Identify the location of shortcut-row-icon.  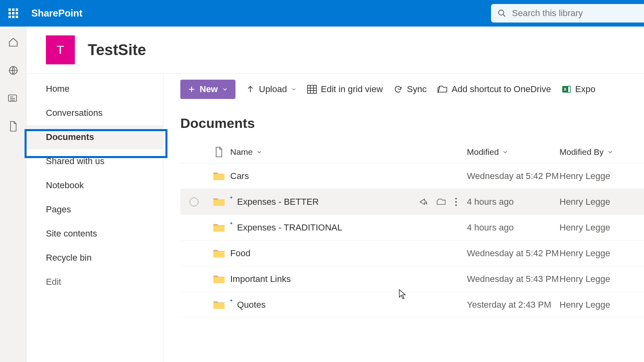
(441, 202).